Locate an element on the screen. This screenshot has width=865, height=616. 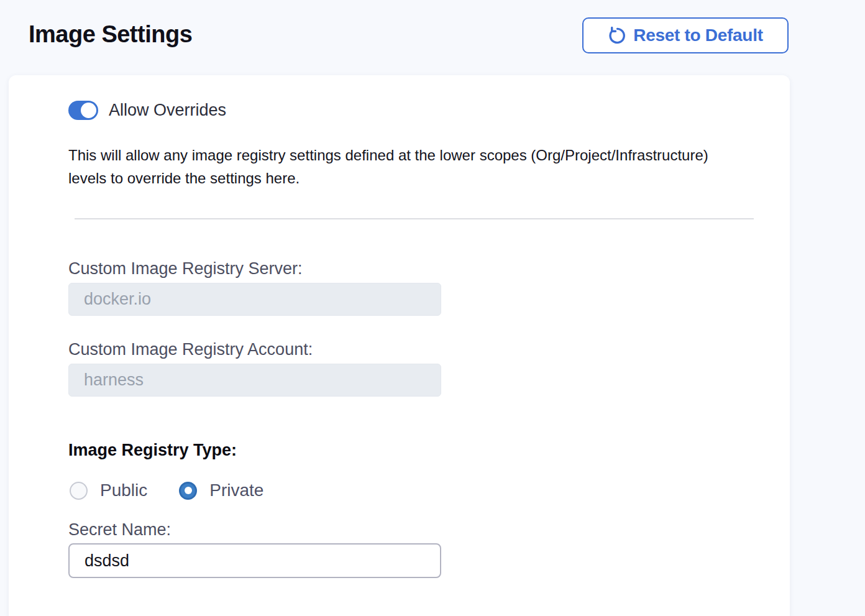
reset-button-label: Reset to Default is located at coordinates (698, 35).